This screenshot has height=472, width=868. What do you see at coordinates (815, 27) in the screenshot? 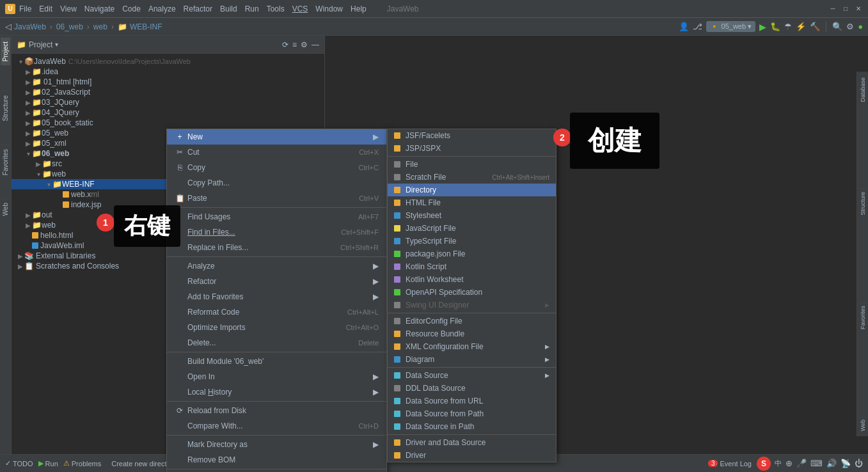
I see `build-icon: 🔨` at bounding box center [815, 27].